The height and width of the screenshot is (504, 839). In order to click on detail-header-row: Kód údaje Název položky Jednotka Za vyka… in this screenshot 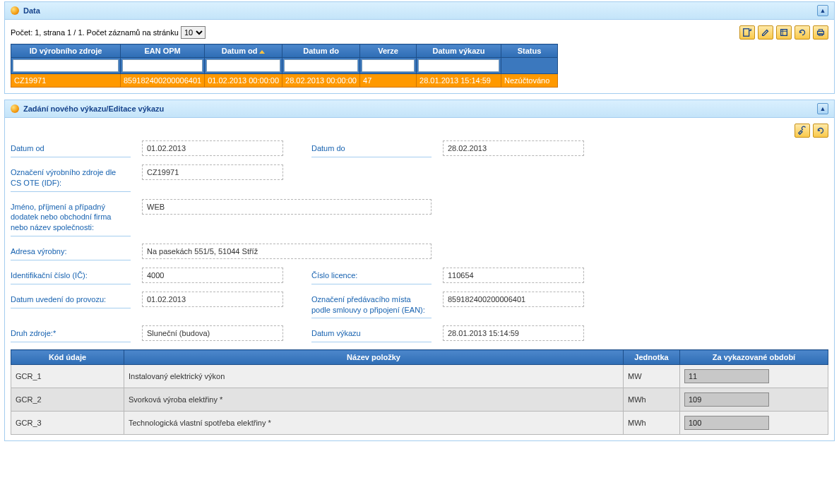, I will do `click(420, 357)`.